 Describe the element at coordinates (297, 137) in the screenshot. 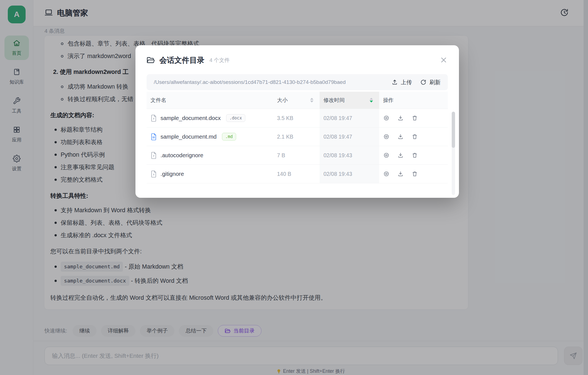

I see `table-row: sample_document.md .md 2.1 KB 02/08 19:4…` at that location.